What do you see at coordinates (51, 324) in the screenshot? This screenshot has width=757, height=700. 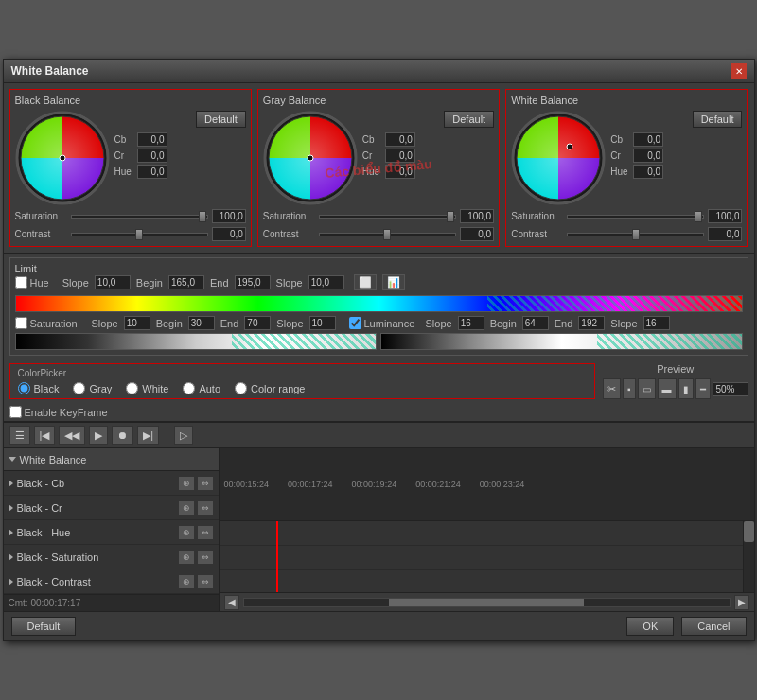 I see `saturation-checkbox-label: Saturation` at bounding box center [51, 324].